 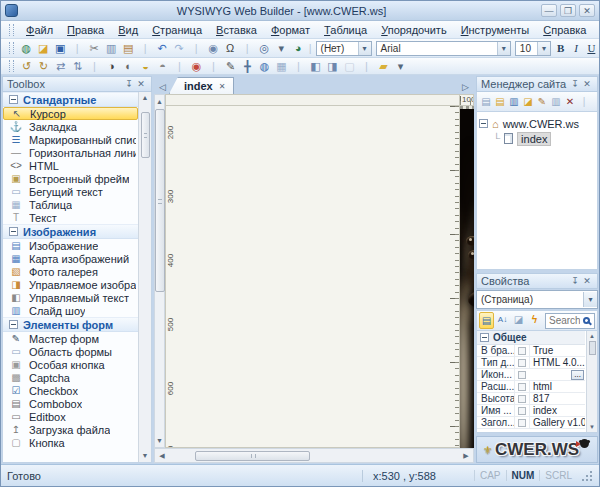 What do you see at coordinates (70, 378) in the screenshot?
I see `tool-captcha: ▩ Captcha` at bounding box center [70, 378].